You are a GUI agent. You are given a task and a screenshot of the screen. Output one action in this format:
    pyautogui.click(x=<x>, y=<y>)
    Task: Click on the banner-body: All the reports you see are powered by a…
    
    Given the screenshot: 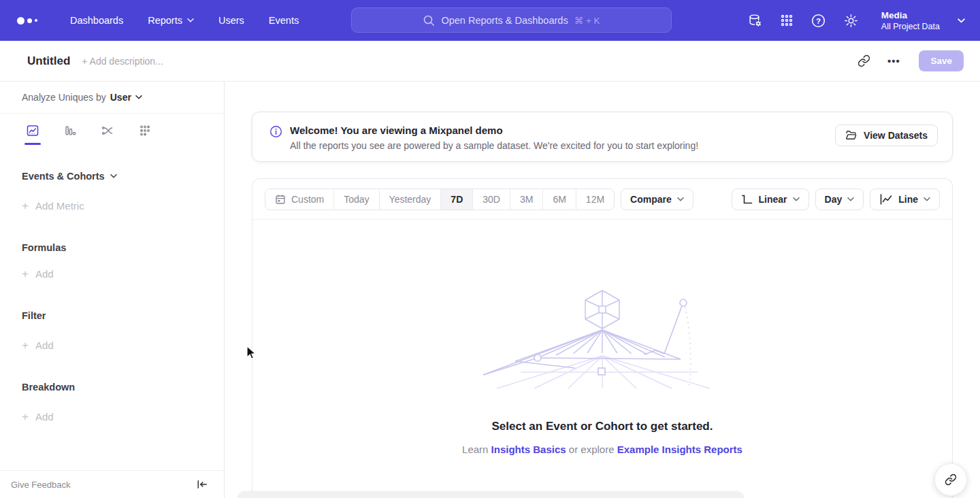 What is the action you would take?
    pyautogui.click(x=494, y=146)
    